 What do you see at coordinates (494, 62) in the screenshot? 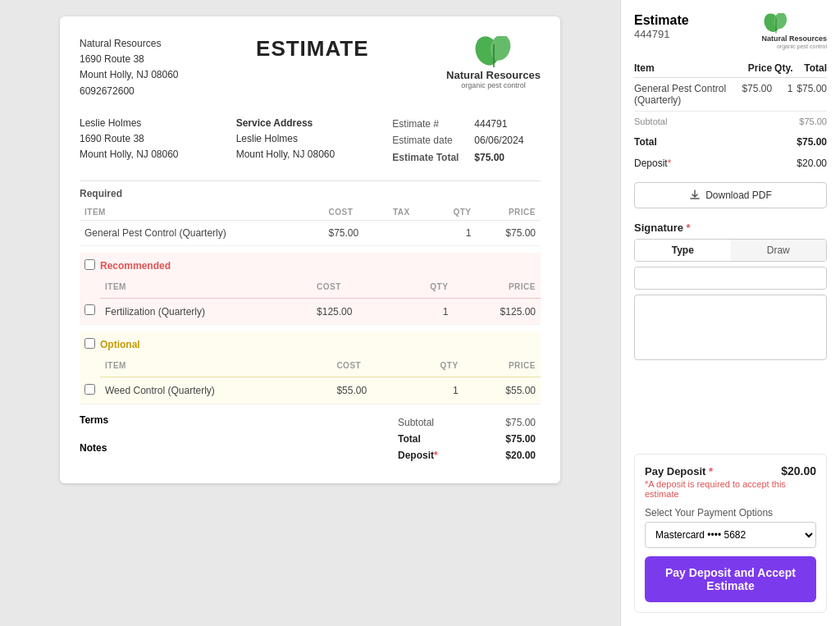
I see `logo-area: Natural Resources organic pest control` at bounding box center [494, 62].